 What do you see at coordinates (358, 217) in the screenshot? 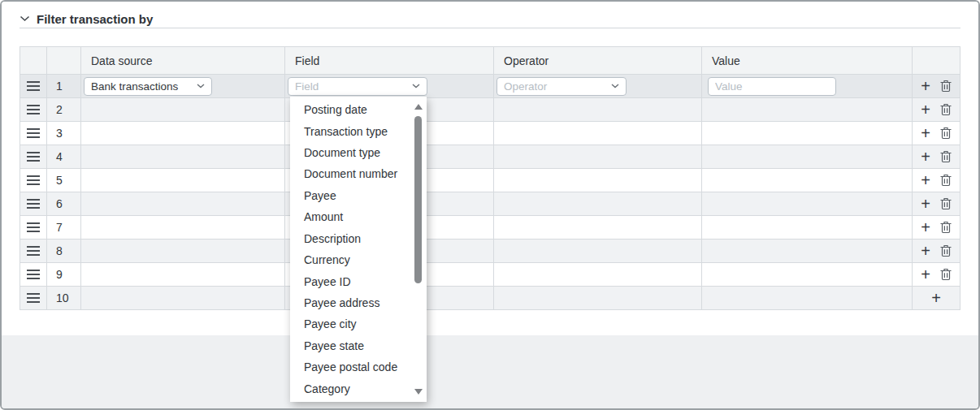
I see `field-dropdown-item: Amount` at bounding box center [358, 217].